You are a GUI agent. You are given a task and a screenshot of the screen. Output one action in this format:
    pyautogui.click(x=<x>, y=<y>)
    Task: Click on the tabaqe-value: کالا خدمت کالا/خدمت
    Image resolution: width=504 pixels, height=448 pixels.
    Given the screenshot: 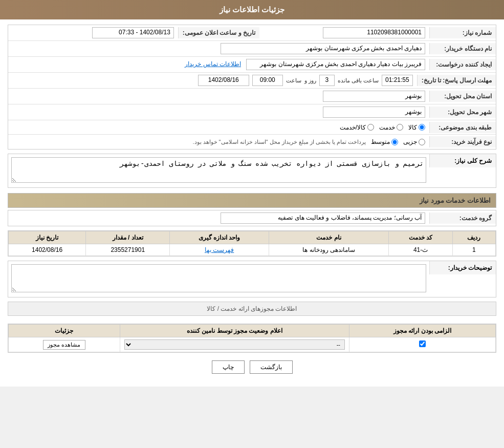 What is the action you would take?
    pyautogui.click(x=219, y=127)
    